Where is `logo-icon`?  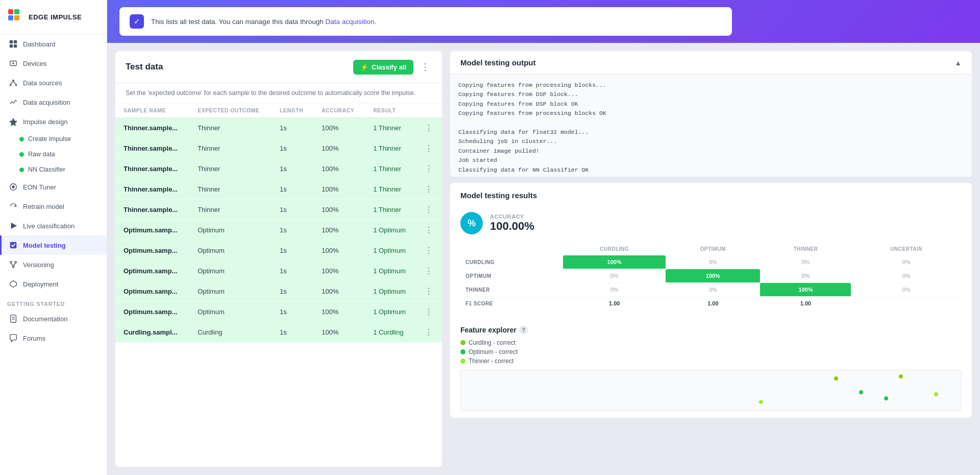 logo-icon is located at coordinates (16, 17).